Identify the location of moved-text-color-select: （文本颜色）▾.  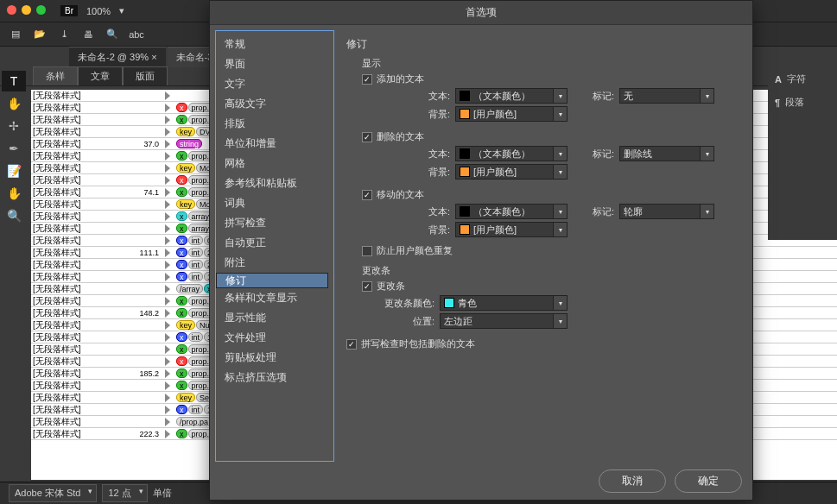
(511, 211).